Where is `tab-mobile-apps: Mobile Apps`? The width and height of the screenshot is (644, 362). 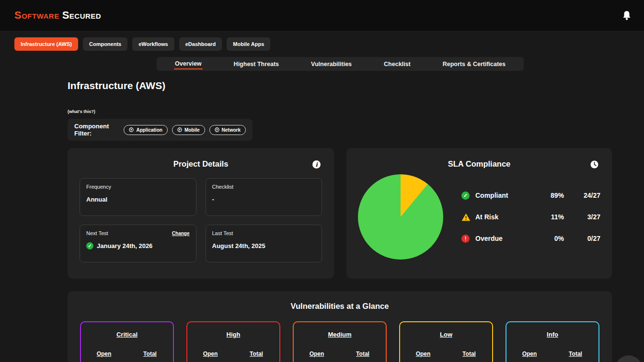
tab-mobile-apps: Mobile Apps is located at coordinates (248, 44).